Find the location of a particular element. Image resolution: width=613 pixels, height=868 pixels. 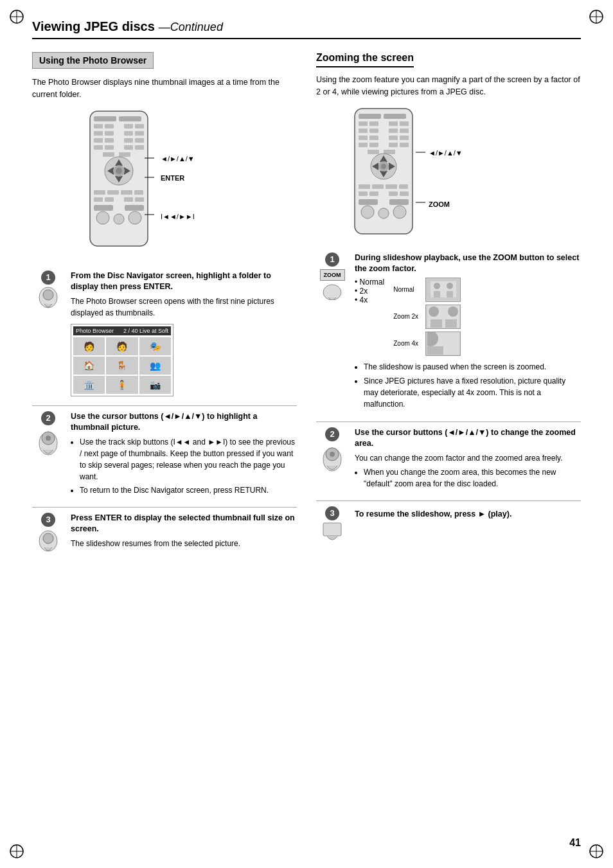

right-step1-number: 1 is located at coordinates (332, 260).